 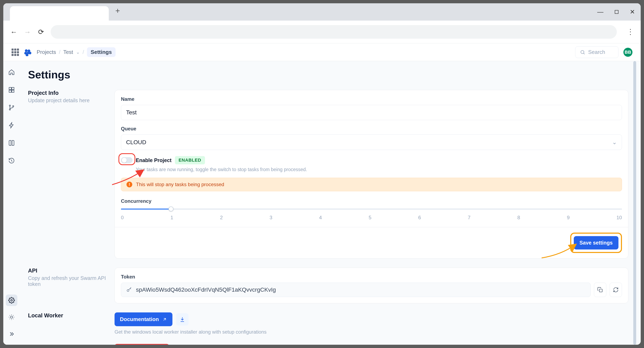 What do you see at coordinates (630, 32) in the screenshot?
I see `browser-menu-button: ⋮` at bounding box center [630, 32].